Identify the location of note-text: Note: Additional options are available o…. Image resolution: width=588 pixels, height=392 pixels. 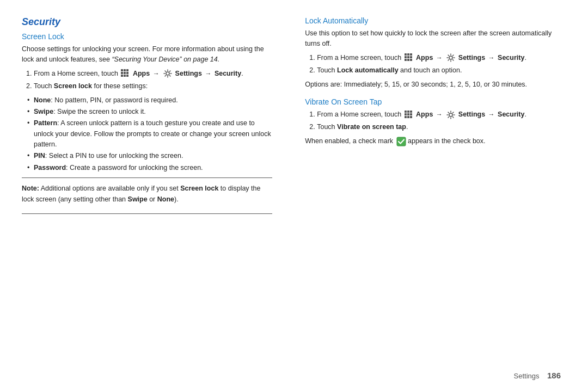
(147, 194).